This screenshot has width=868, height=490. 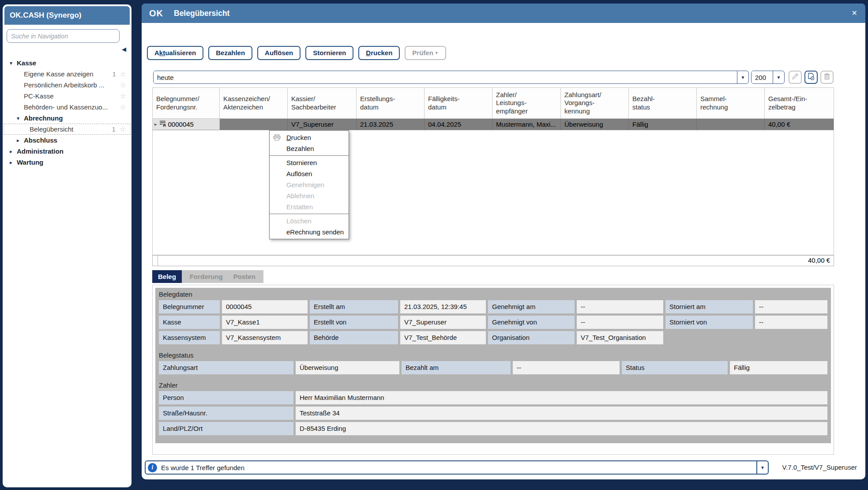 What do you see at coordinates (309, 196) in the screenshot?
I see `menu-item-ablehnen: Ablehnen` at bounding box center [309, 196].